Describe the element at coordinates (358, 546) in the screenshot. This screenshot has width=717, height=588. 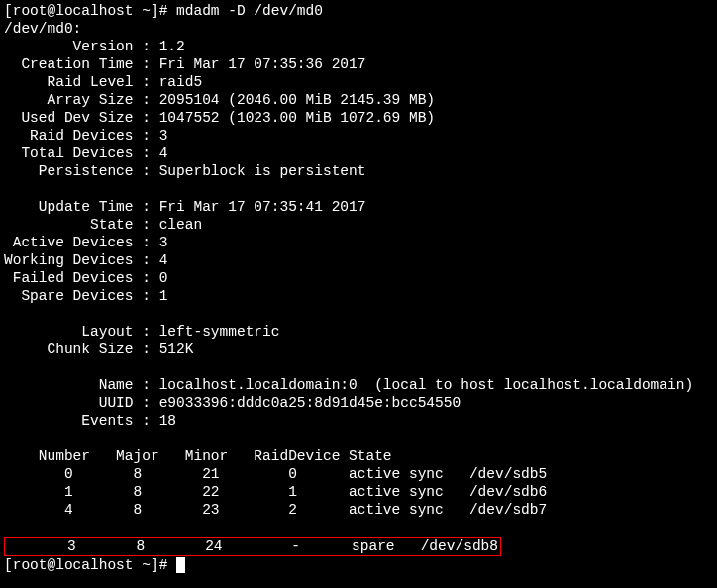
I see `spare-row-highlight: 3 8 24 - spare /dev/sdb8` at that location.